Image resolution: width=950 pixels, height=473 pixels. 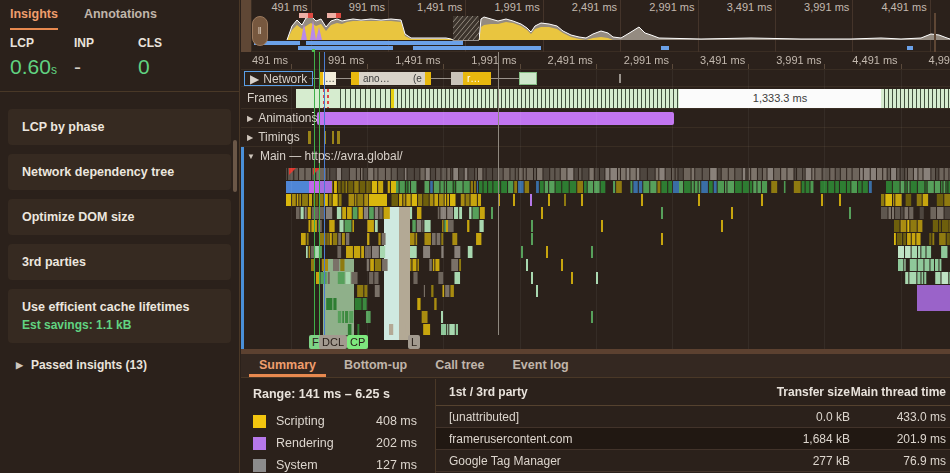 What do you see at coordinates (246, 26) in the screenshot?
I see `minimap-left-handle` at bounding box center [246, 26].